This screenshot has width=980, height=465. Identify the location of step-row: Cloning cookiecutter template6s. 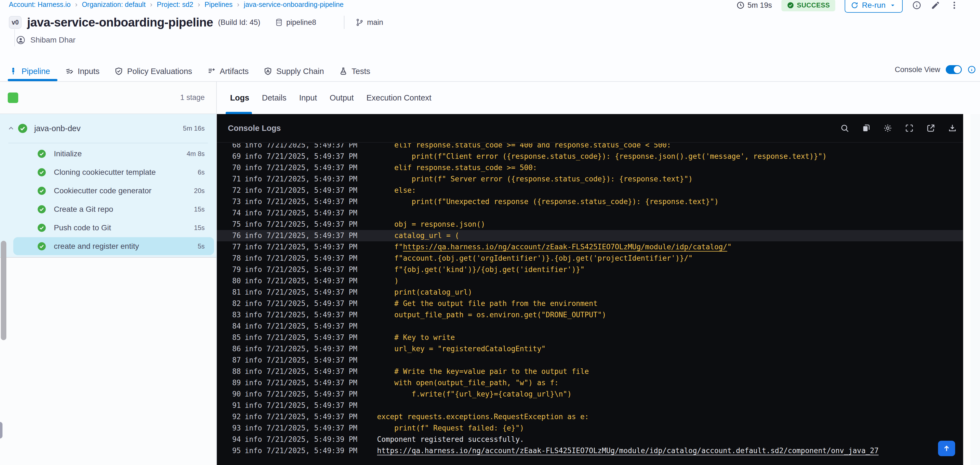
(108, 172).